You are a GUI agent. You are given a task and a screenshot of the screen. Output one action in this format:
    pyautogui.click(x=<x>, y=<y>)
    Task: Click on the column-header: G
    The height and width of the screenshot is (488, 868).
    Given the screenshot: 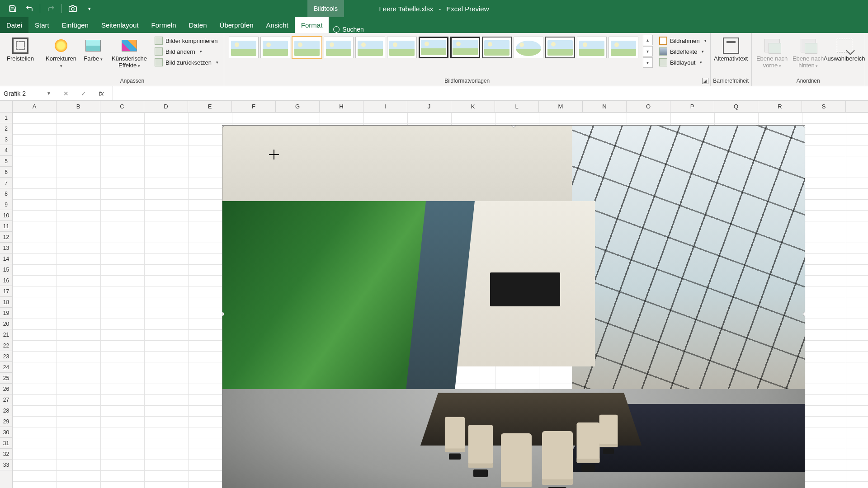 What is the action you would take?
    pyautogui.click(x=297, y=107)
    